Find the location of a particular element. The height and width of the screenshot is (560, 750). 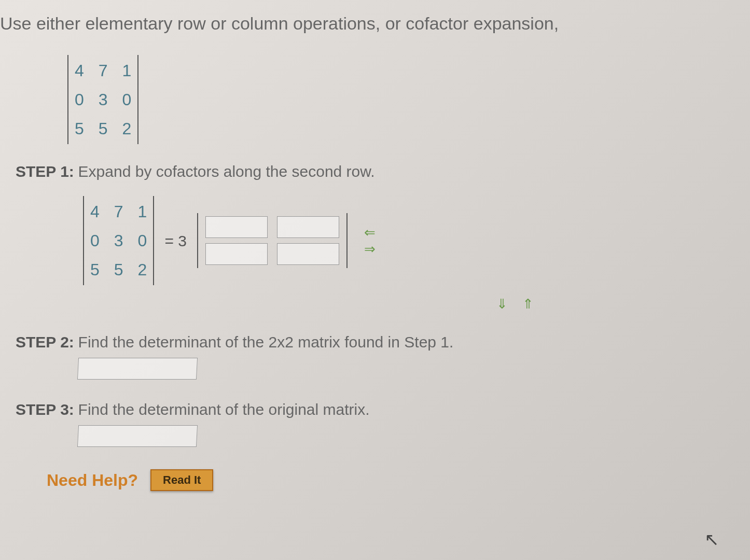

step-1-label: STEP 1: is located at coordinates (45, 171).